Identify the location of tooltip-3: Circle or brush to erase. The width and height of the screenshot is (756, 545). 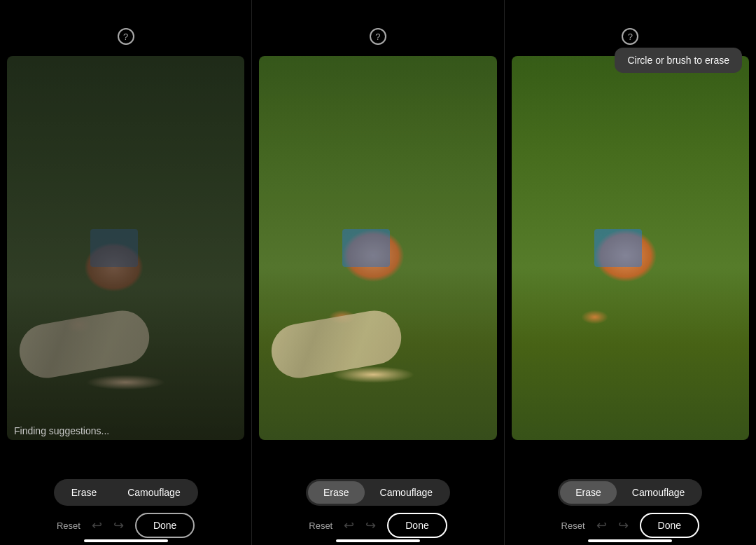
(678, 60).